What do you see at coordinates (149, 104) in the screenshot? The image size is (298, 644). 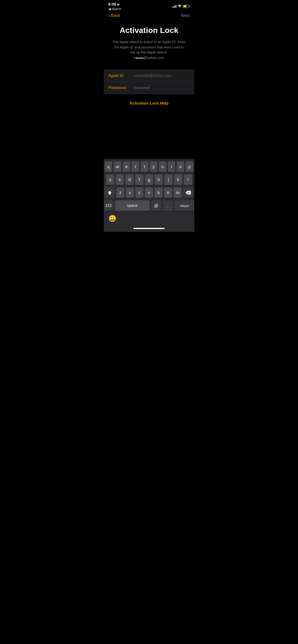 I see `help-section: Activation Lock Help` at bounding box center [149, 104].